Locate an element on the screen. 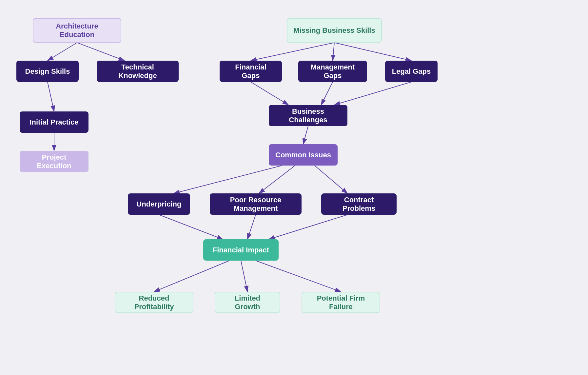 The image size is (588, 375). financial-gaps-label: Financial Gaps is located at coordinates (251, 71).